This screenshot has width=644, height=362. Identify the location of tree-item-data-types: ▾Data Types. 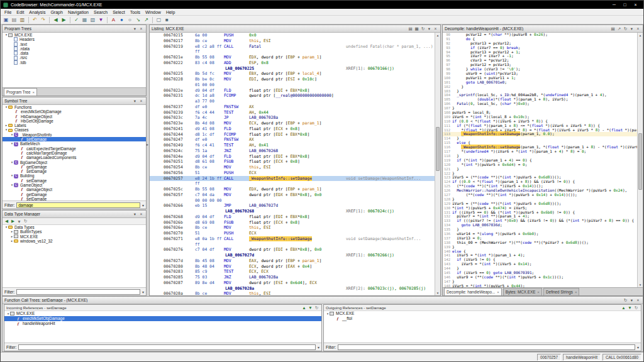
(74, 228).